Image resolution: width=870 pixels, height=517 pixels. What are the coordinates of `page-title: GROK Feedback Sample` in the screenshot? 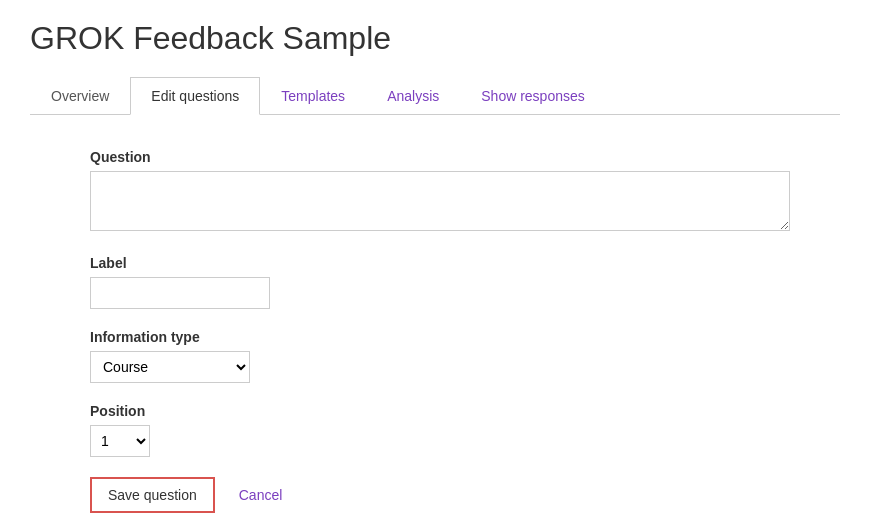 It's located at (435, 38).